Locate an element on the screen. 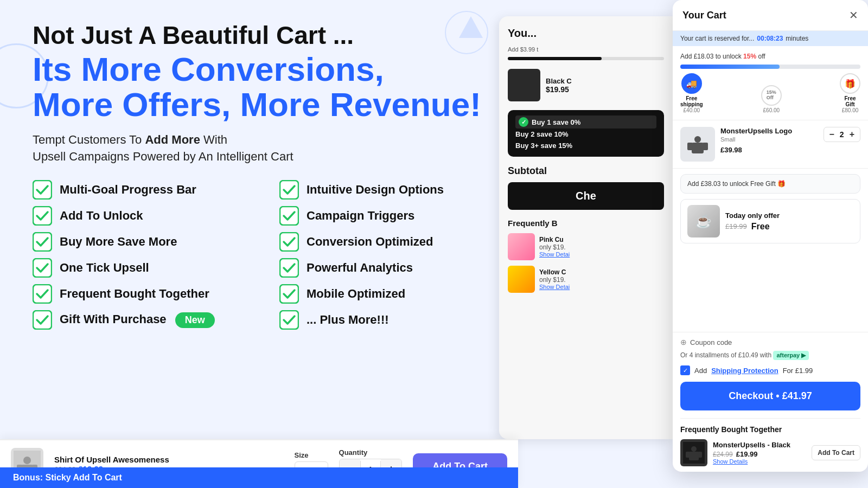 The image size is (868, 488). bg-freq-item-yellow: Yellow C only $19. Show Detai is located at coordinates (586, 279).